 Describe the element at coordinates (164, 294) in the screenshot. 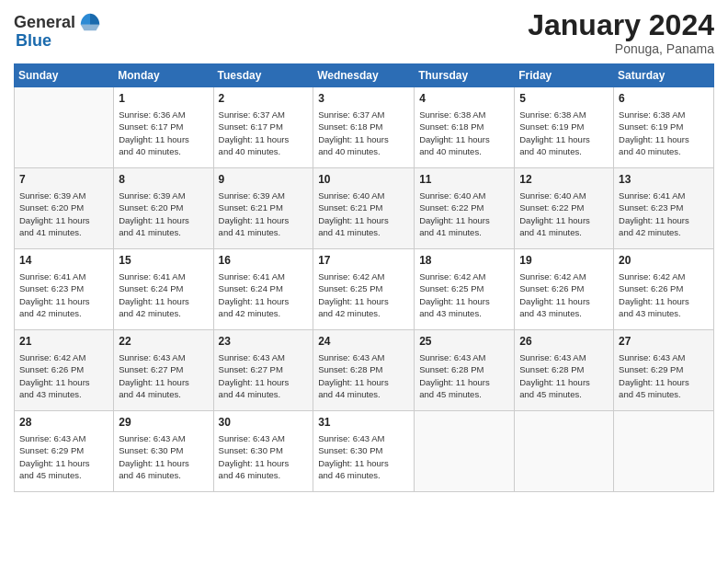

I see `cell-info: Sunrise: 6:41 AMSunset: 6:24 PMDaylight:…` at that location.